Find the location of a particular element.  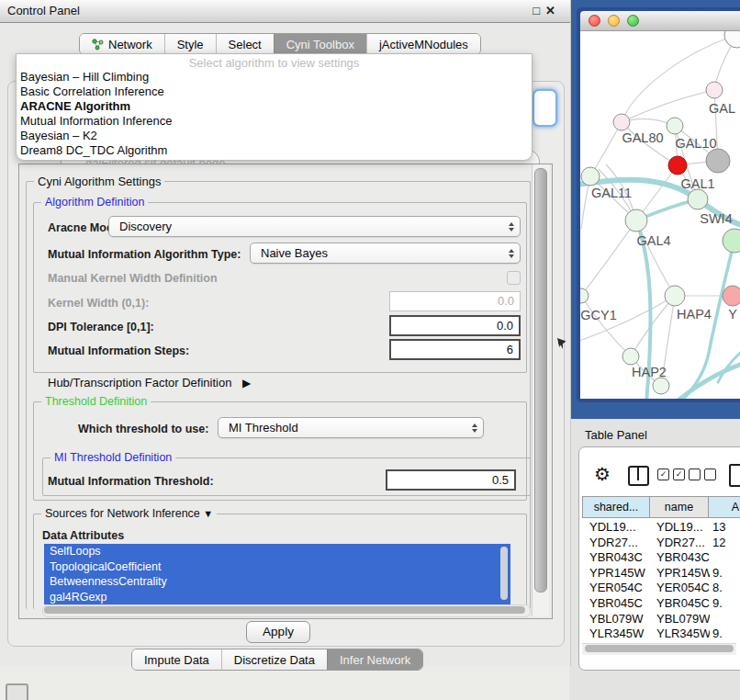

list-item: TopologicalCoefficient is located at coordinates (277, 568).